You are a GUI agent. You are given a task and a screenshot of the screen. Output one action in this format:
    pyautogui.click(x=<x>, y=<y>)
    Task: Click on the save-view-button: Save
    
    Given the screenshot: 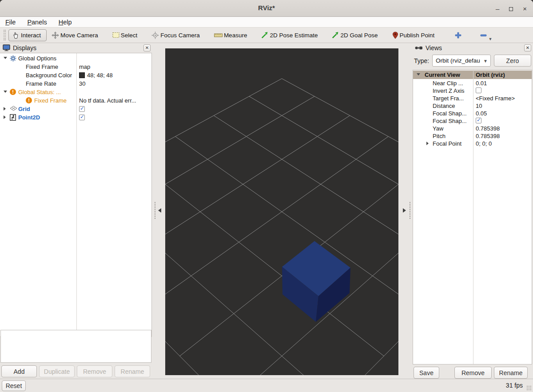 What is the action you would take?
    pyautogui.click(x=426, y=373)
    